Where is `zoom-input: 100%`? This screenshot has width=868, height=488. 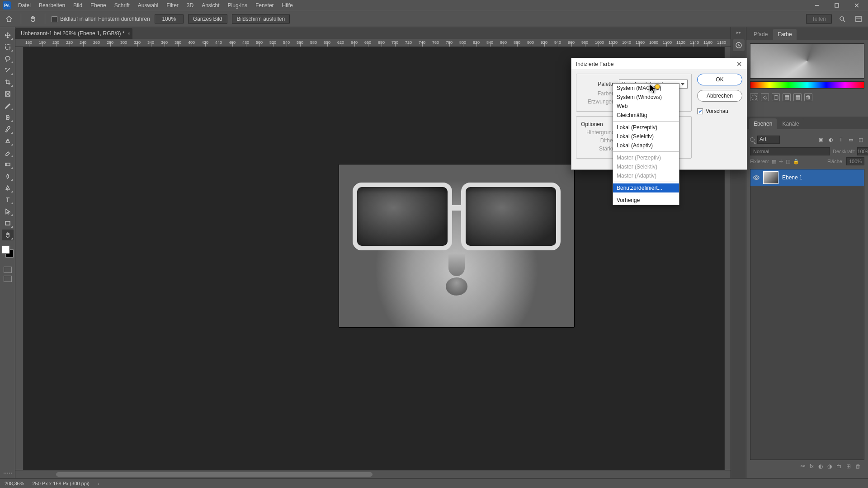
zoom-input: 100% is located at coordinates (169, 19).